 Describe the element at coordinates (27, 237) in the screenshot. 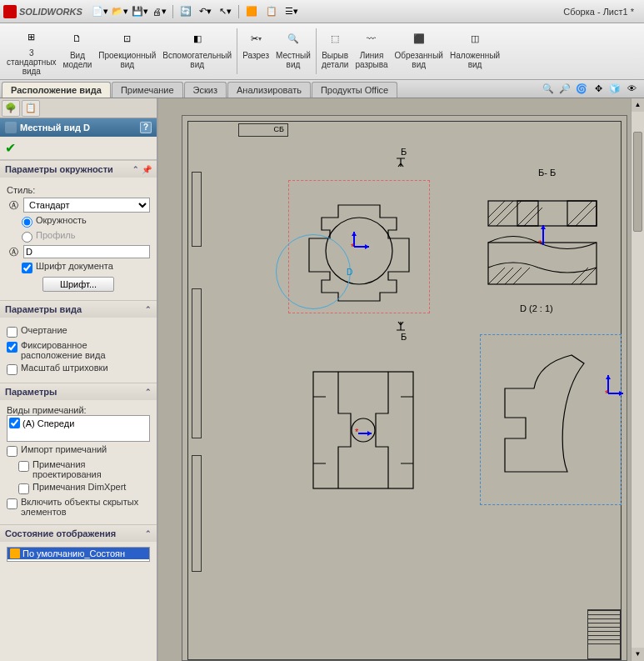

I see `radio-profile` at that location.